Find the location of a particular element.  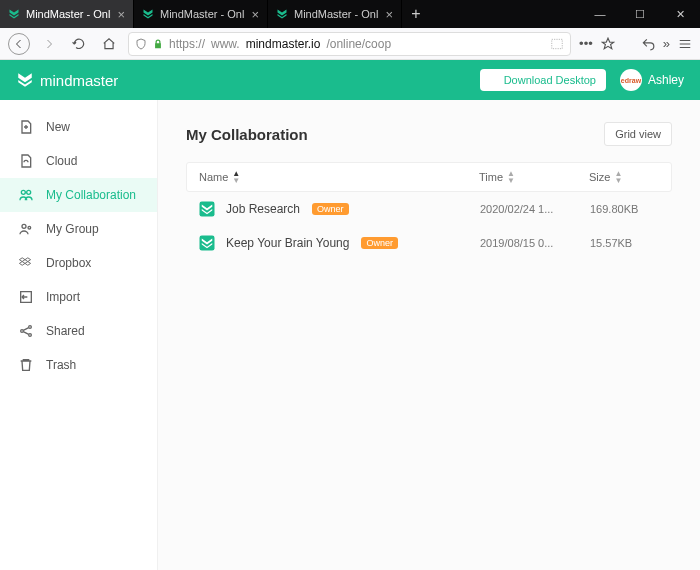

sidebar-item-cloud: Cloud is located at coordinates (78, 161).